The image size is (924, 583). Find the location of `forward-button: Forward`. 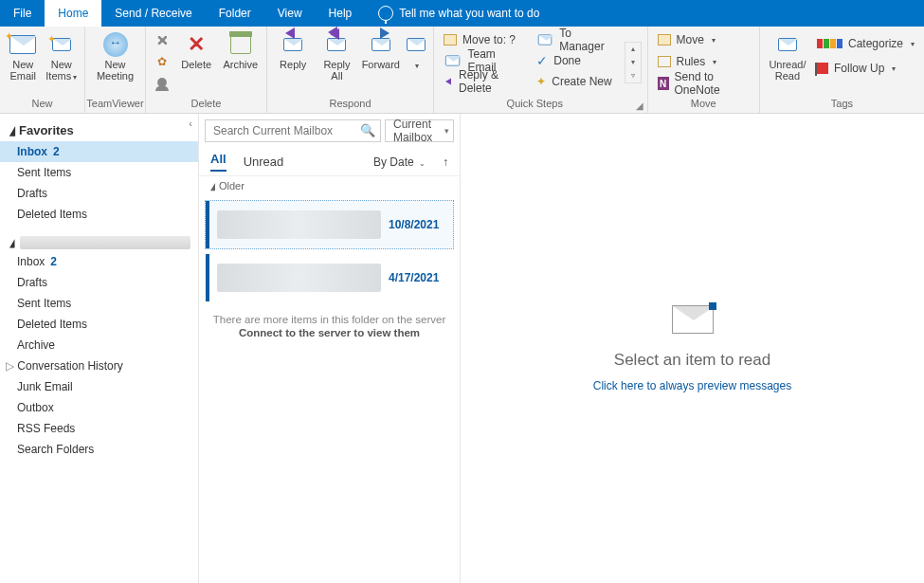

forward-button: Forward is located at coordinates (381, 50).